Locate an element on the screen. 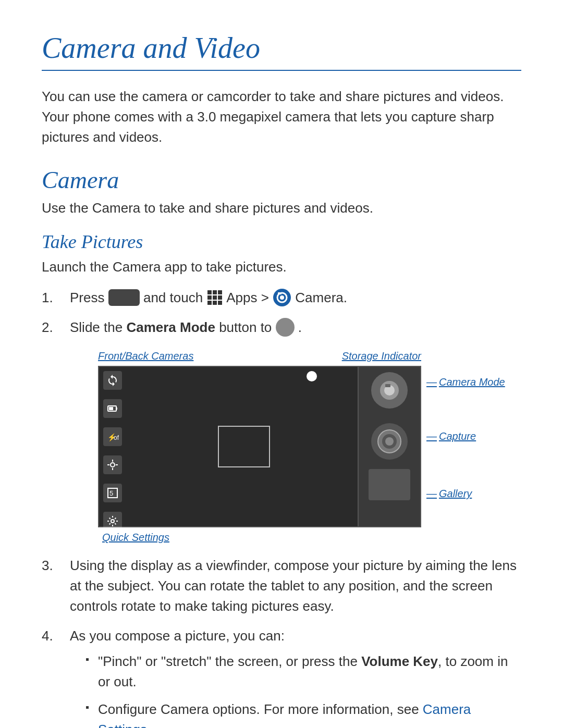 The width and height of the screenshot is (563, 728). camera-app-icon is located at coordinates (282, 298).